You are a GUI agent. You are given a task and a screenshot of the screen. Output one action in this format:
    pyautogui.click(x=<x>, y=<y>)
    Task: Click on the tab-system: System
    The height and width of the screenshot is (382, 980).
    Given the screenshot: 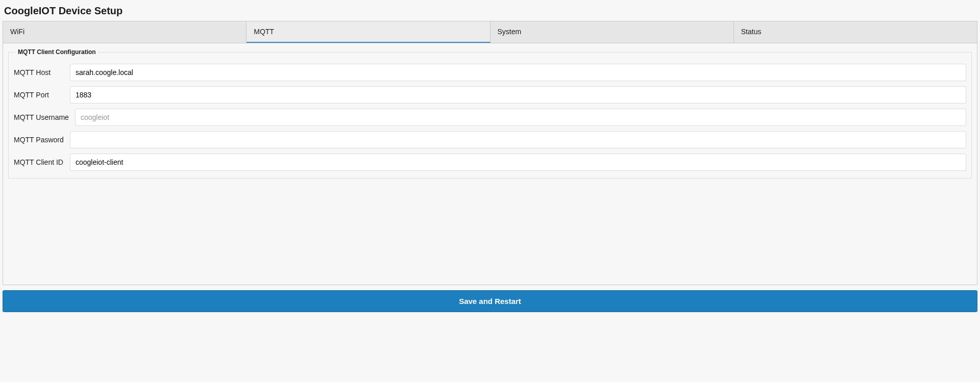 What is the action you would take?
    pyautogui.click(x=612, y=32)
    